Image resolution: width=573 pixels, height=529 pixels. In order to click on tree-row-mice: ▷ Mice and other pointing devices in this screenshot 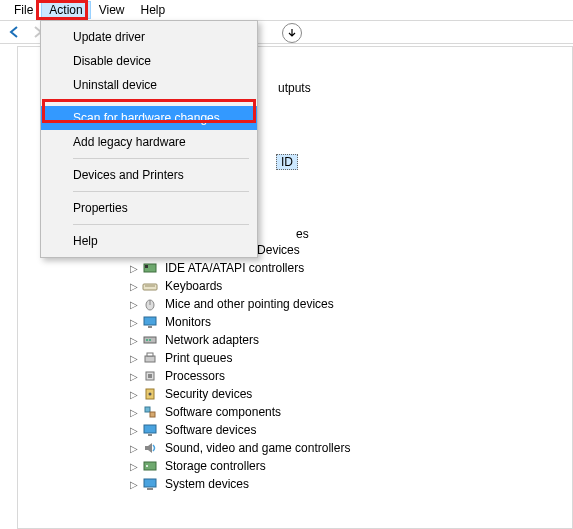, I will do `click(295, 304)`.